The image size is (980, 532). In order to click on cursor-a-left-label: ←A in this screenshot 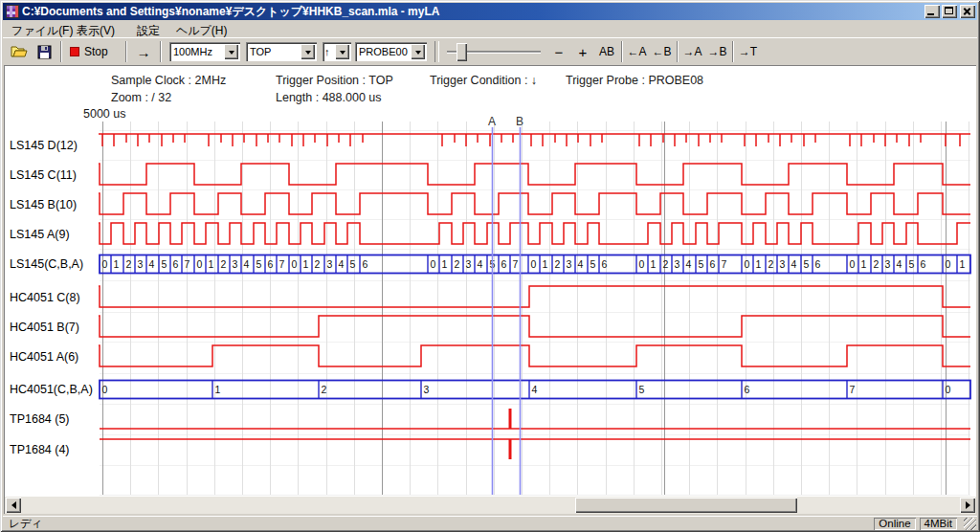, I will do `click(636, 52)`.